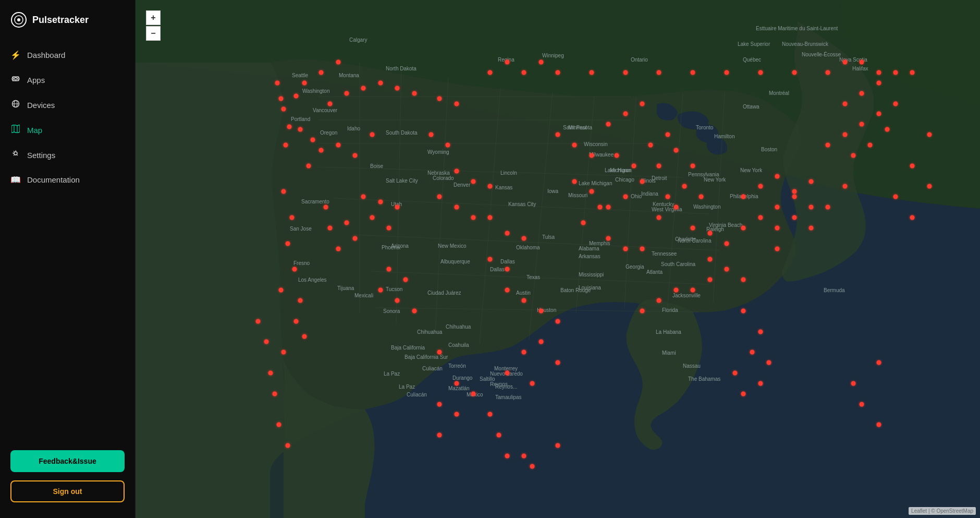  What do you see at coordinates (669, 353) in the screenshot?
I see `svg-text: Miami` at bounding box center [669, 353].